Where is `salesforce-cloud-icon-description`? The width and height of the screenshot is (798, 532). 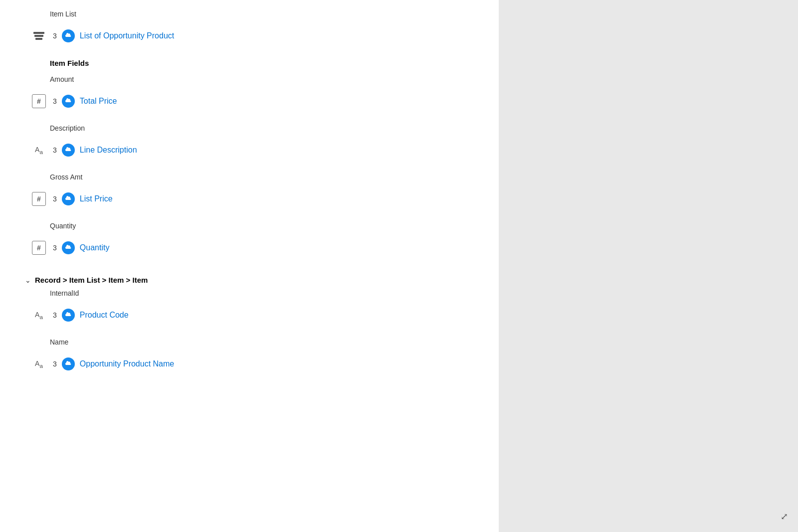
salesforce-cloud-icon-description is located at coordinates (68, 150).